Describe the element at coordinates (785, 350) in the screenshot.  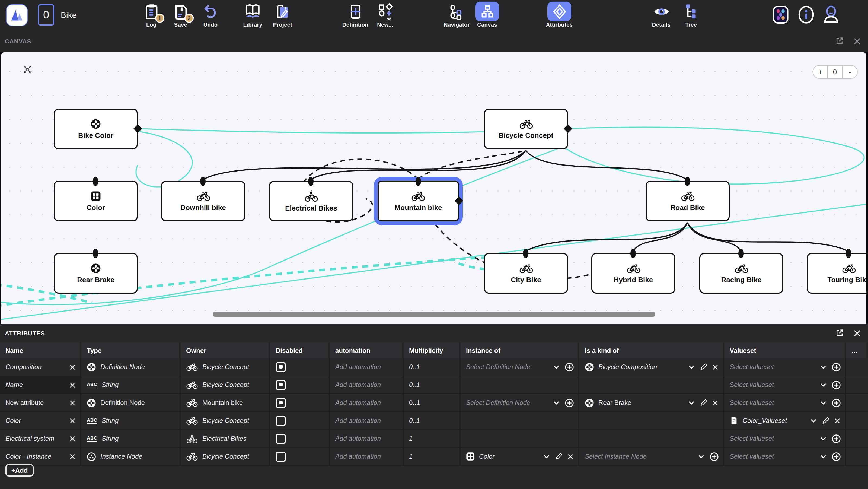
I see `column-header-valueset: Valueset` at that location.